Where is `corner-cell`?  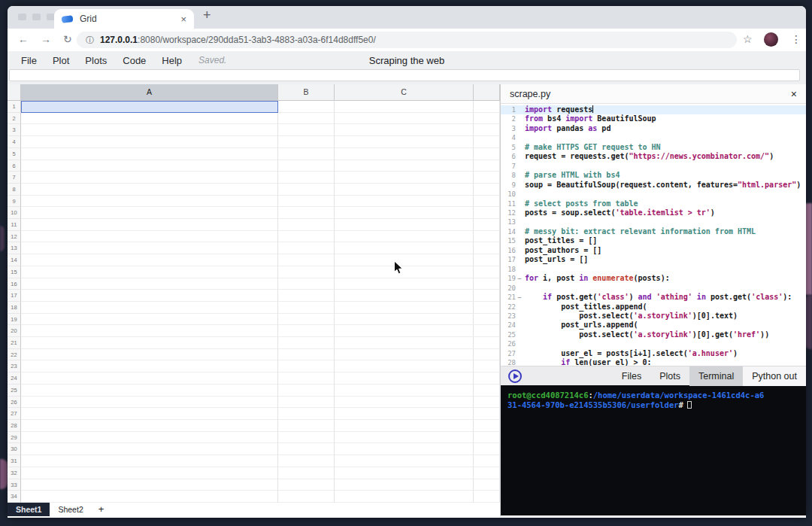 corner-cell is located at coordinates (14, 93).